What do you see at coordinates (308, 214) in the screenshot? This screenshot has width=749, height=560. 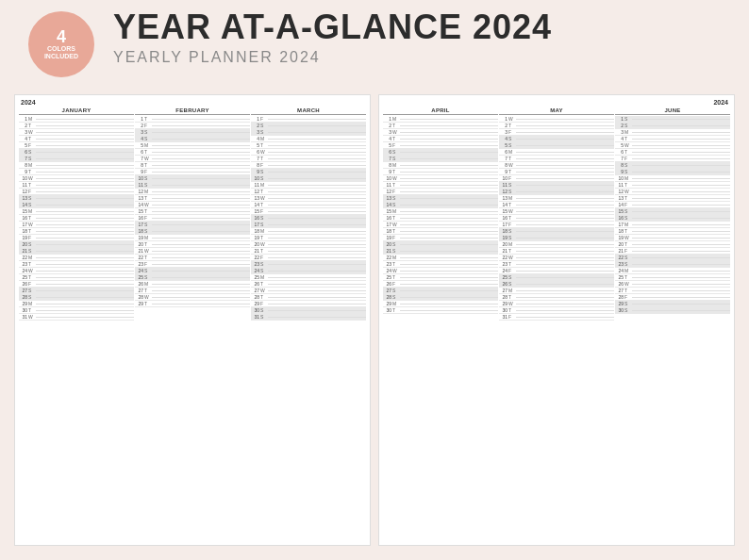 I see `month-col-march: MARCH1F2S3S4M5T6W7T8F9S10S11M12T13W14T15…` at bounding box center [308, 214].